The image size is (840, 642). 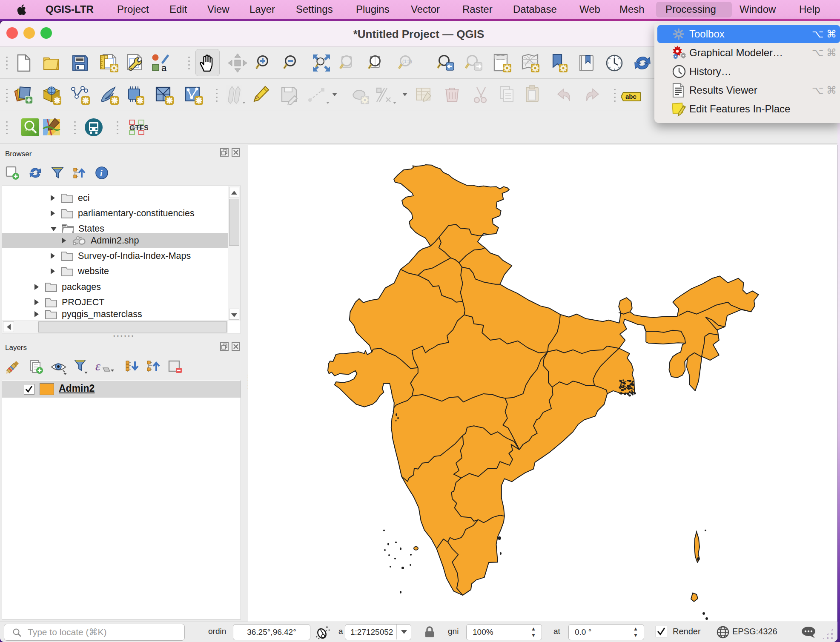 I want to click on svg-text: i, so click(x=101, y=173).